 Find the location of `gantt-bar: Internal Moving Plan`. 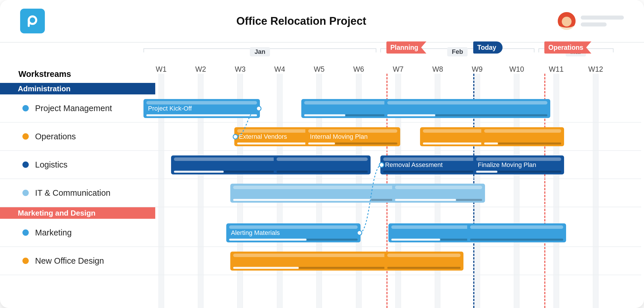

gantt-bar: Internal Moving Plan is located at coordinates (353, 137).